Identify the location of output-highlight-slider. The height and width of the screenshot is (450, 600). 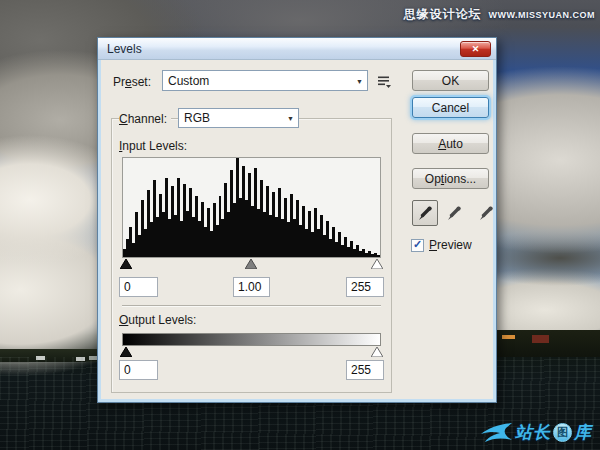
(377, 352).